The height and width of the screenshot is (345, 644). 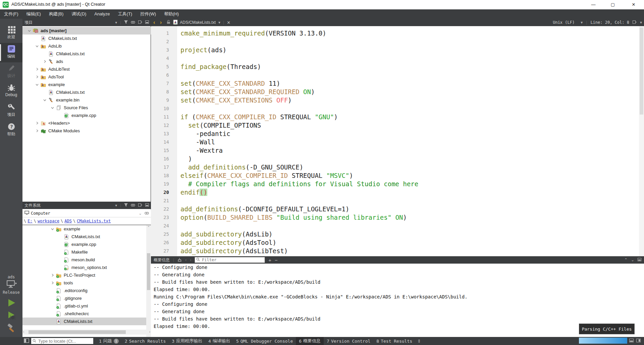 What do you see at coordinates (34, 14) in the screenshot?
I see `menu-item-e: 编辑(E)` at bounding box center [34, 14].